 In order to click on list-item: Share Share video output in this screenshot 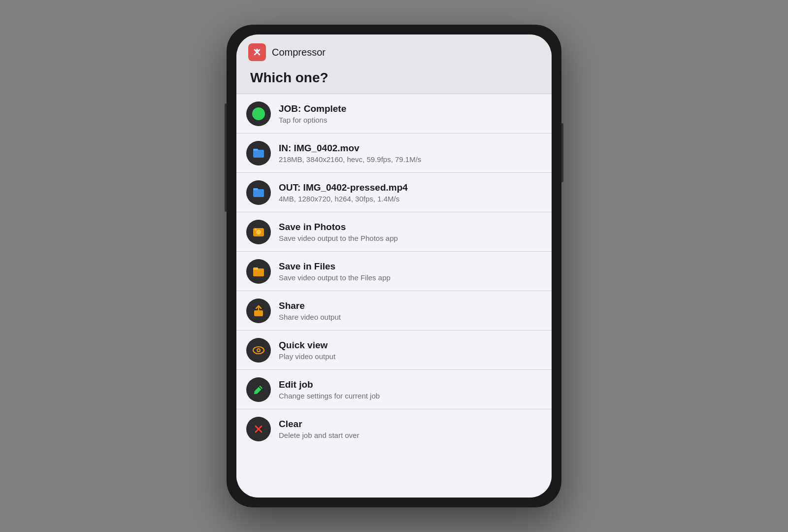, I will do `click(394, 311)`.